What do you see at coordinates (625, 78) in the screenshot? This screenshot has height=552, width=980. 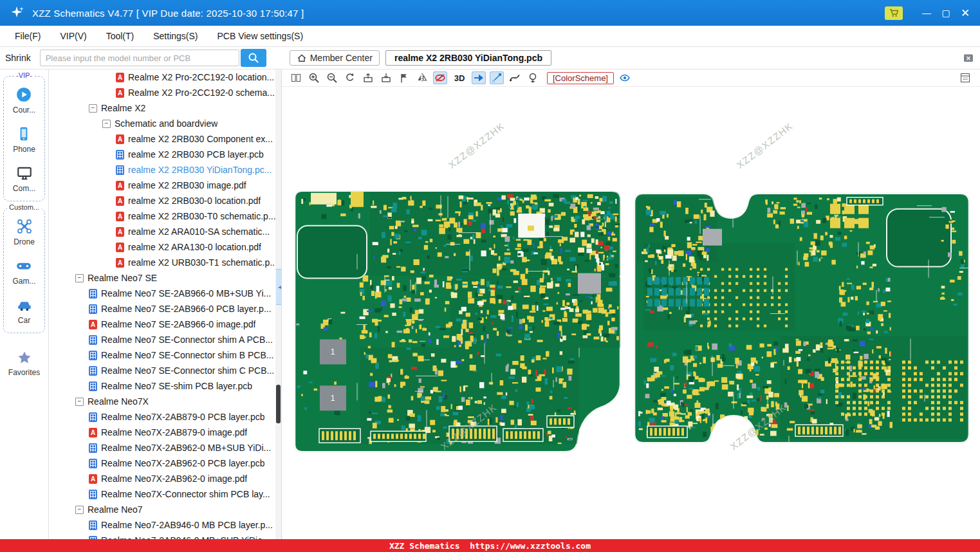 I see `visibility-eye-icon` at bounding box center [625, 78].